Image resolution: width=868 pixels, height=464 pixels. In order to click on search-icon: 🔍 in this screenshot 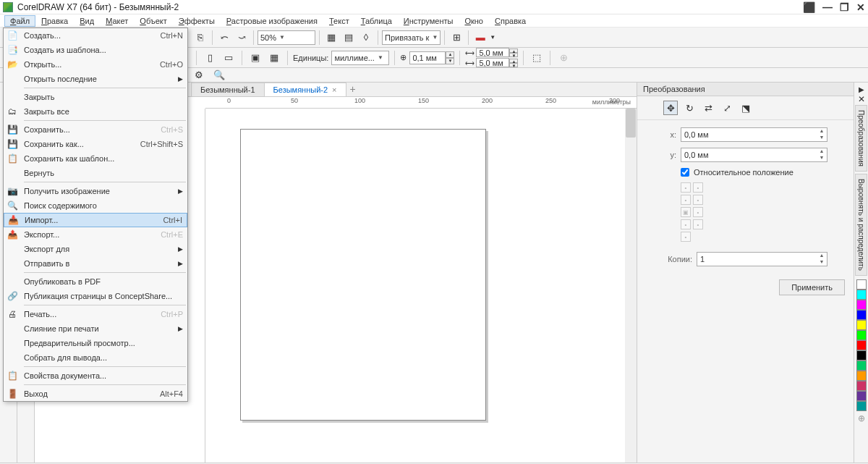, I will do `click(219, 75)`.